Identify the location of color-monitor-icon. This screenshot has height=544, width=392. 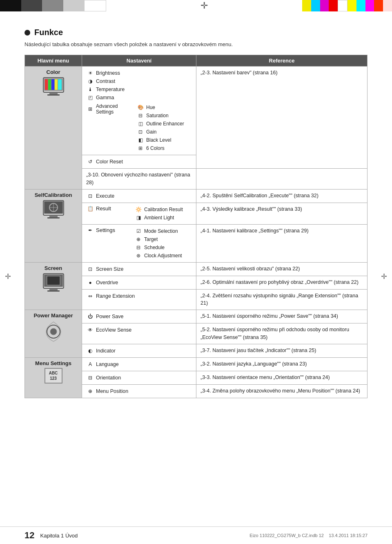
(53, 88).